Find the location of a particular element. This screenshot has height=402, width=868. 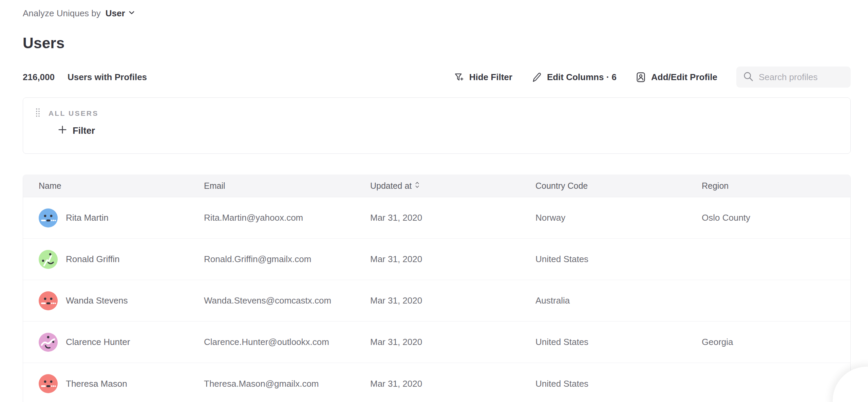

pencil-icon is located at coordinates (537, 77).